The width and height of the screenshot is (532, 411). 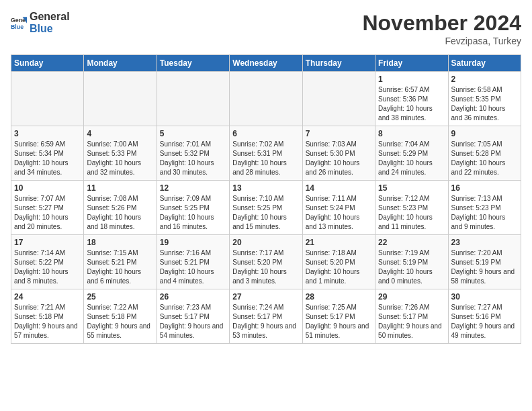 I want to click on svg-text: Blue, so click(x=17, y=26).